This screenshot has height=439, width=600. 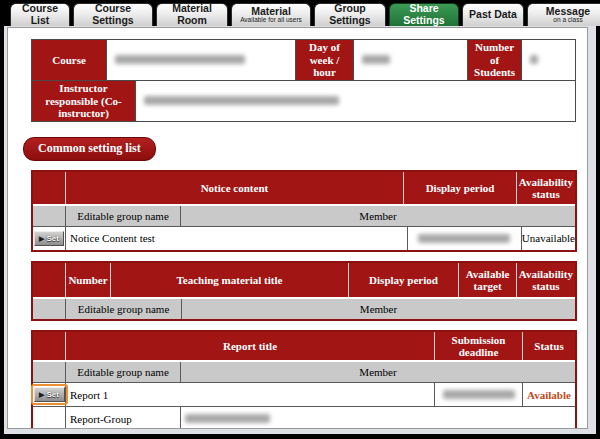 What do you see at coordinates (350, 14) in the screenshot?
I see `tab-group-settings: Group Settings` at bounding box center [350, 14].